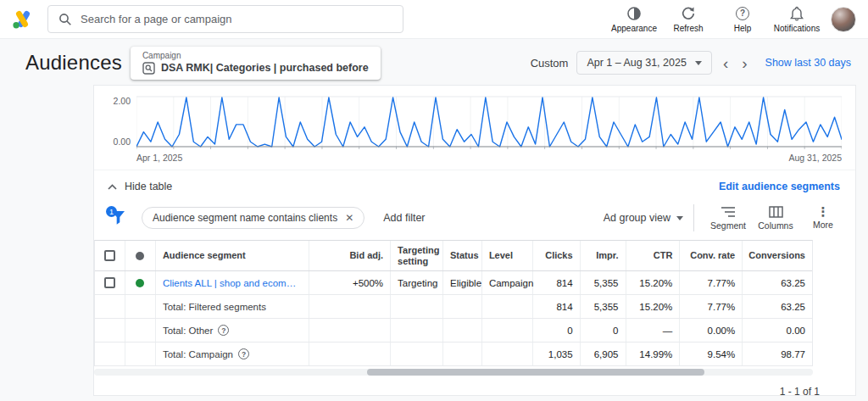  I want to click on header-targeting-setting: Targeting setting, so click(417, 256).